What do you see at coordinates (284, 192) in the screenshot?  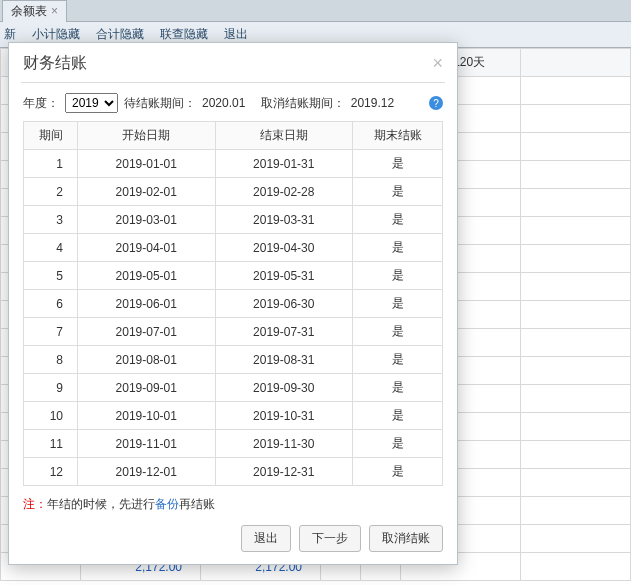 I see `cell-end: 2019-02-28` at bounding box center [284, 192].